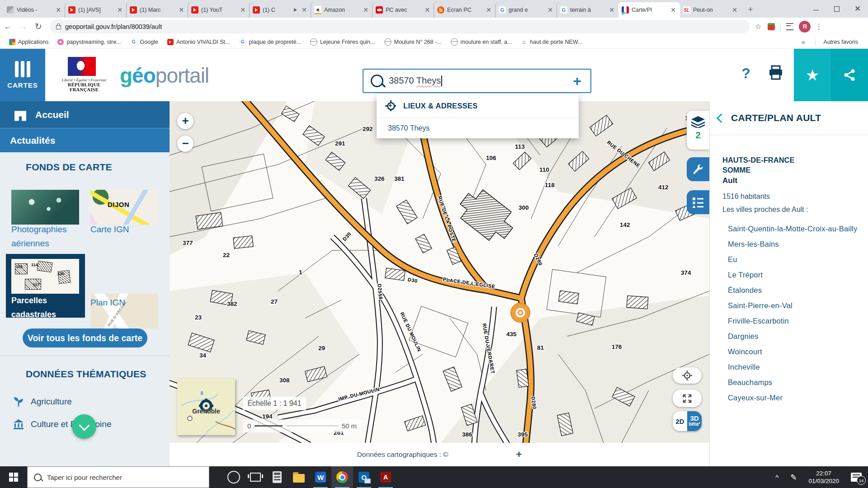 This screenshot has width=868, height=488. I want to click on search-result-marker, so click(520, 313).